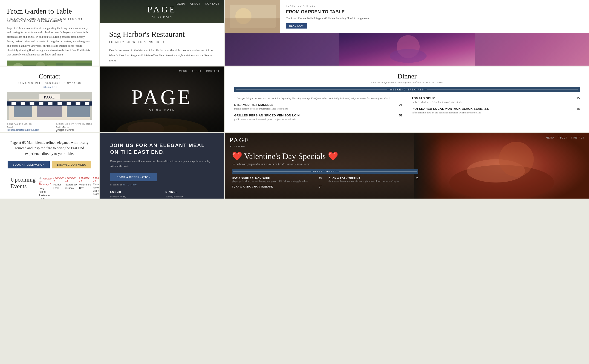 This screenshot has height=364, width=589. I want to click on cell5-nav-menu: MENU, so click(183, 71).